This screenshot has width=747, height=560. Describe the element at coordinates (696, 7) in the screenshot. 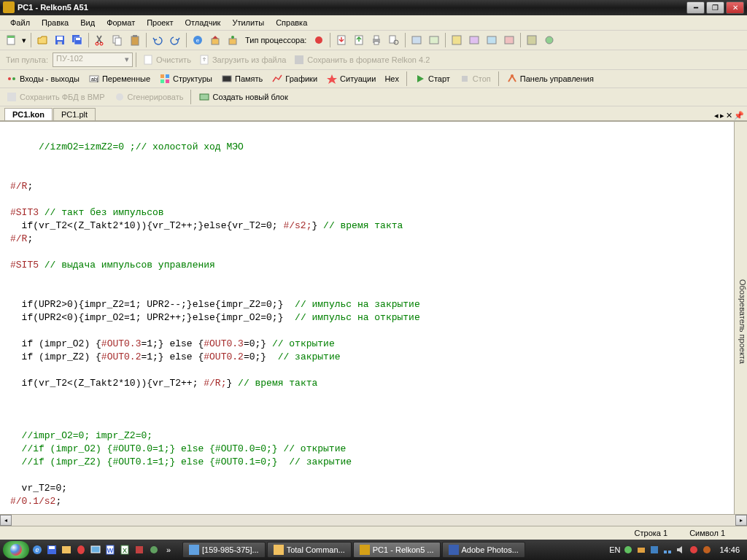

I see `minimize-button: ━` at that location.